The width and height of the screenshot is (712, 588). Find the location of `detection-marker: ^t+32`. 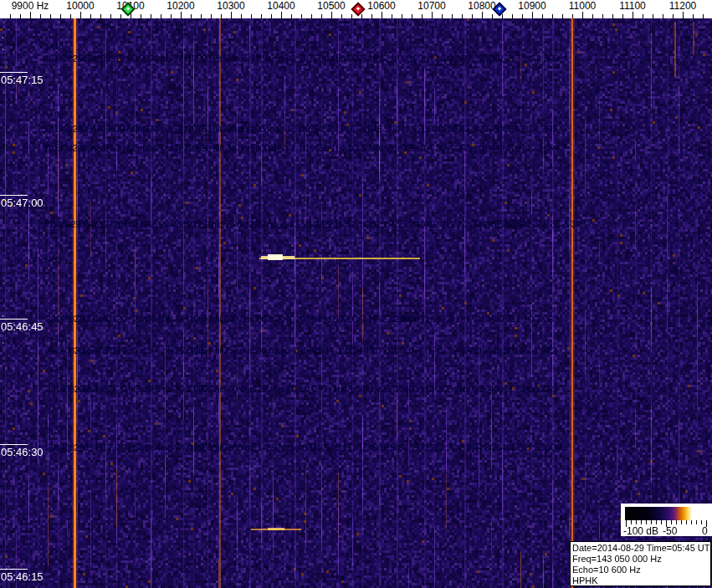

detection-marker: ^t+32 is located at coordinates (54, 430).